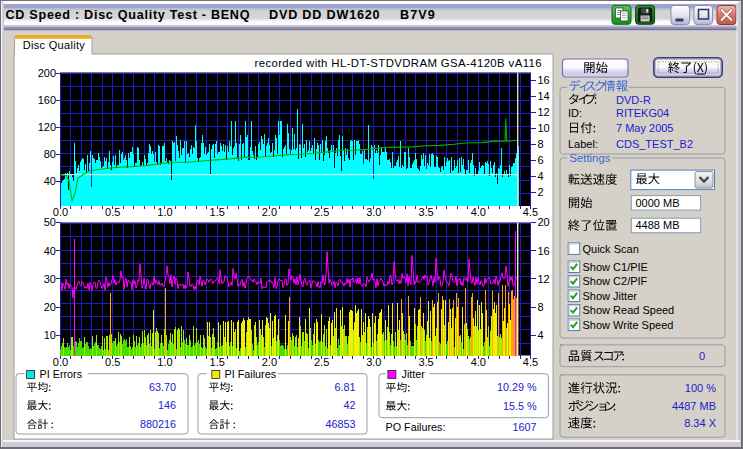 Image resolution: width=743 pixels, height=449 pixels. I want to click on svg-text: DVD-R, so click(634, 100).